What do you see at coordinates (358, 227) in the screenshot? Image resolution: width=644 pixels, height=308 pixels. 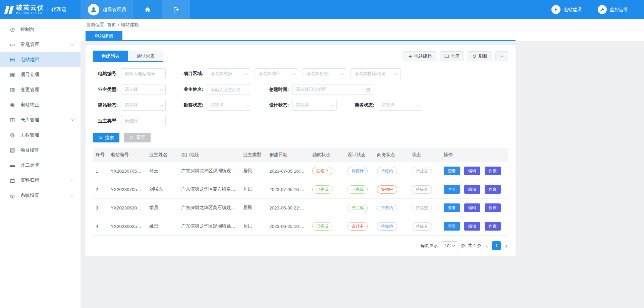 I see `design-status-badge: 设计中` at bounding box center [358, 227].